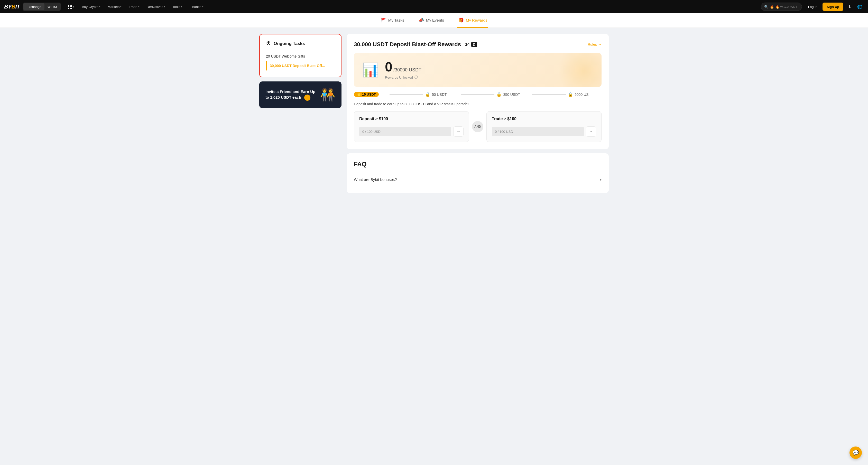  What do you see at coordinates (375, 179) in the screenshot?
I see `faq-question-1: What are Bybit bonuses?` at bounding box center [375, 179].